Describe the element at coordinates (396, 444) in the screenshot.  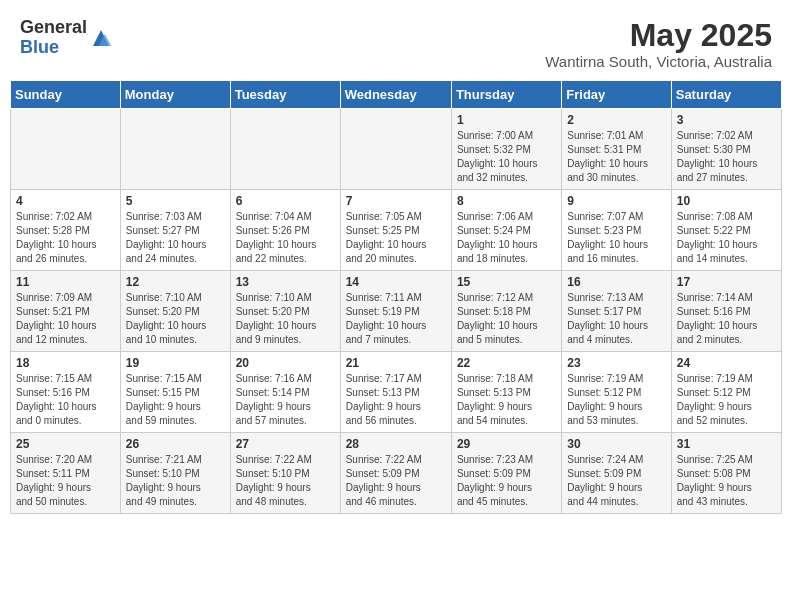
I see `day-number: 28` at that location.